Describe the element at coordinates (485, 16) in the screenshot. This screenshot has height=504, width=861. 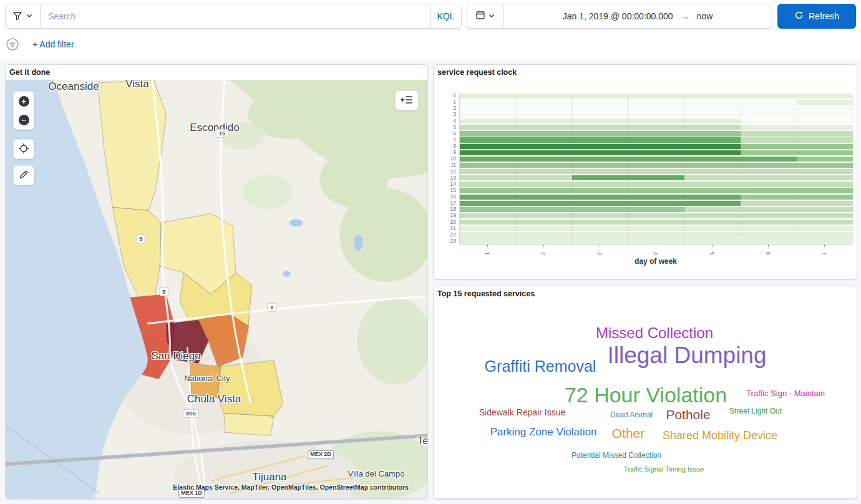
I see `date-picker-quick-menu` at that location.